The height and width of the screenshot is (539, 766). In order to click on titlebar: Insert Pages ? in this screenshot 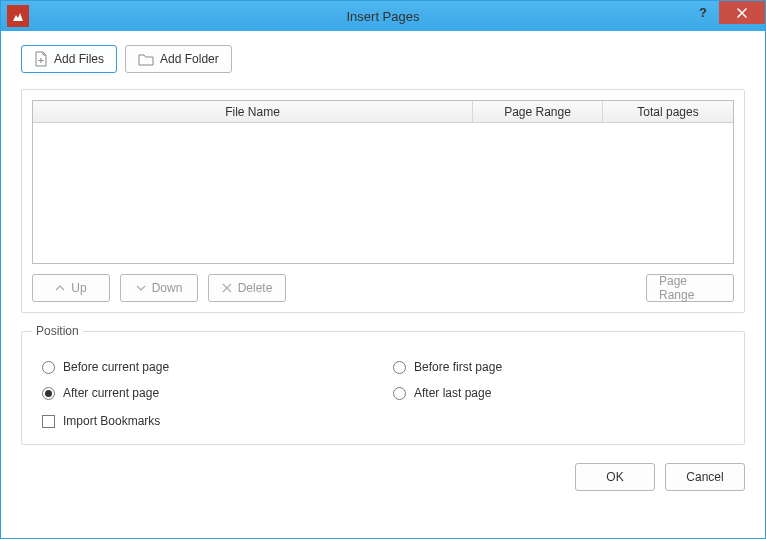, I will do `click(383, 16)`.